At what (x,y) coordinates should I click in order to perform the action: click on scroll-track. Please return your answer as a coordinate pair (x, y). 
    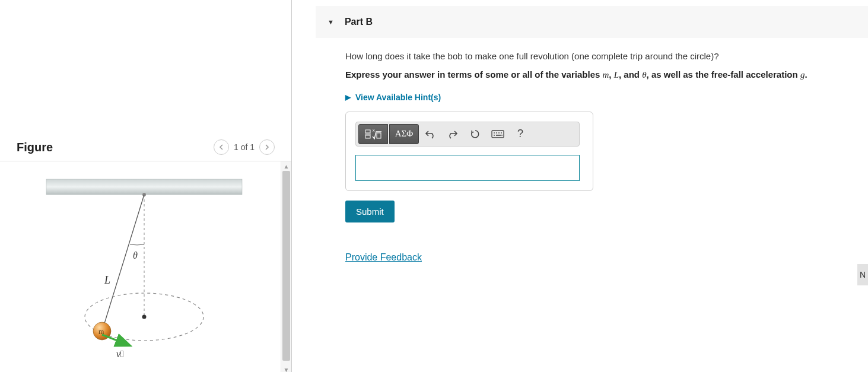
    Looking at the image, I should click on (286, 268).